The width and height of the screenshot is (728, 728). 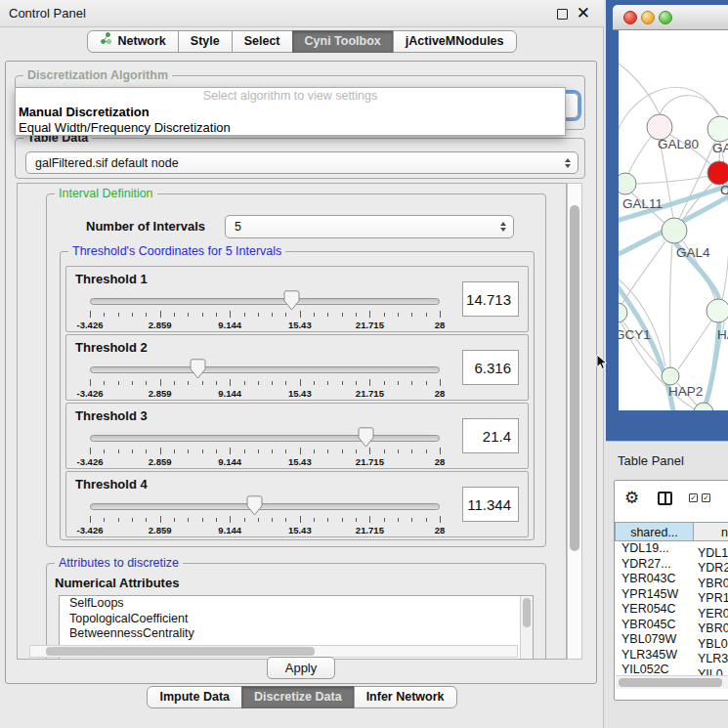 I want to click on split-columns-icon, so click(x=664, y=498).